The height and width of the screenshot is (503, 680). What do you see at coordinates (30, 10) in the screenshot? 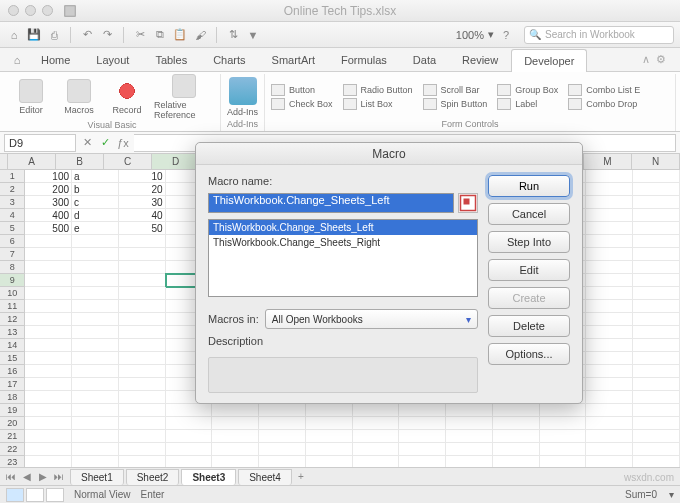
I see `minimize-window-icon` at bounding box center [30, 10].